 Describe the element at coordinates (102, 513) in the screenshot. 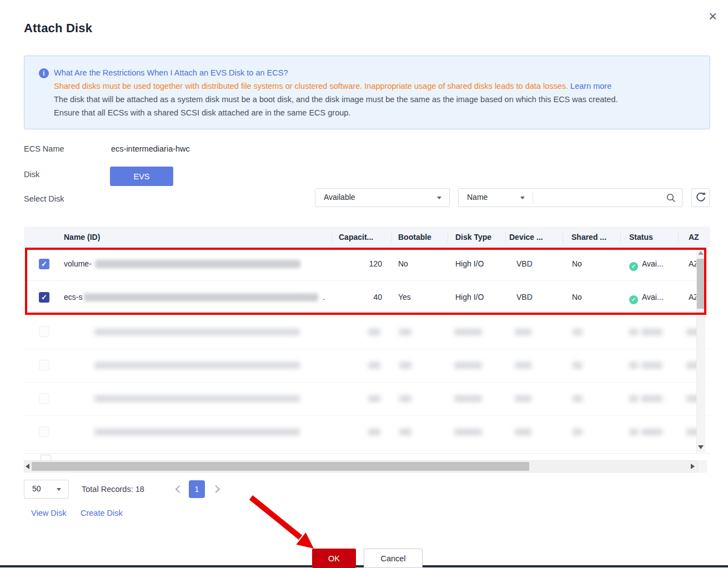

I see `create-disk-link: Create Disk` at that location.